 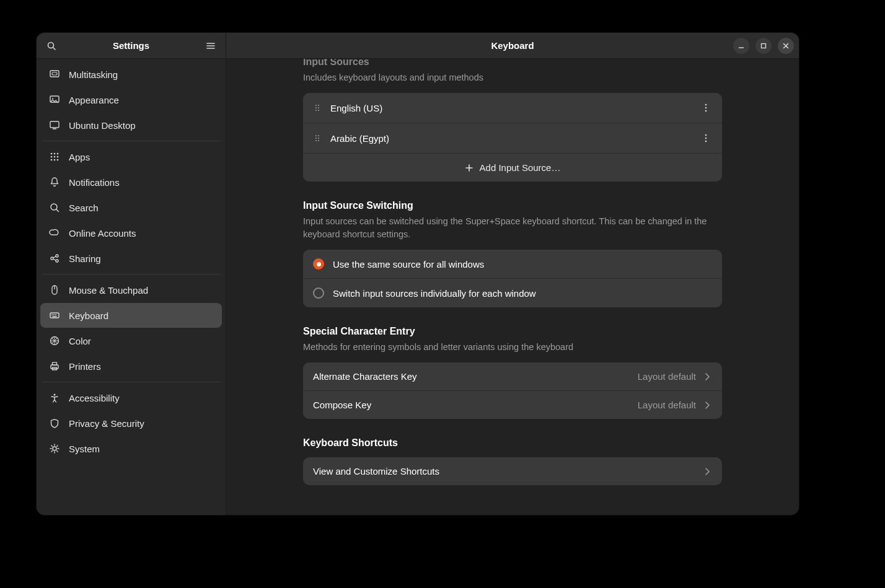 What do you see at coordinates (131, 74) in the screenshot?
I see `sidebar-item-multitasking: Multitasking` at bounding box center [131, 74].